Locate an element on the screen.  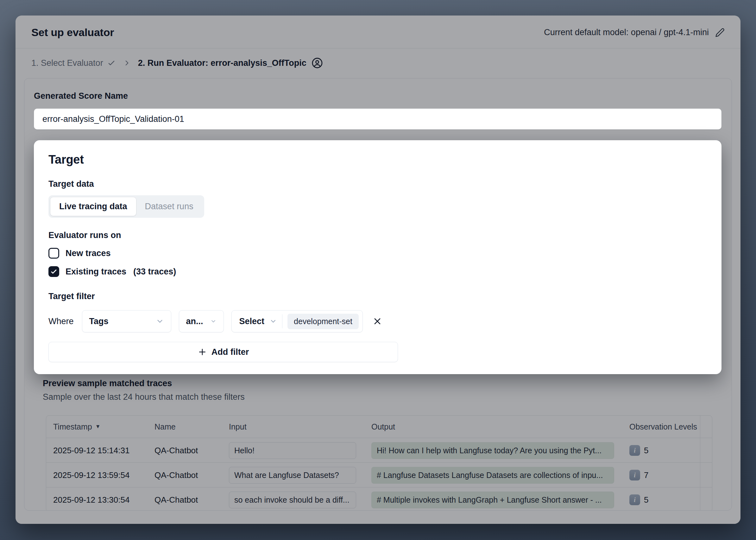
checkbox-checked-icon is located at coordinates (54, 272).